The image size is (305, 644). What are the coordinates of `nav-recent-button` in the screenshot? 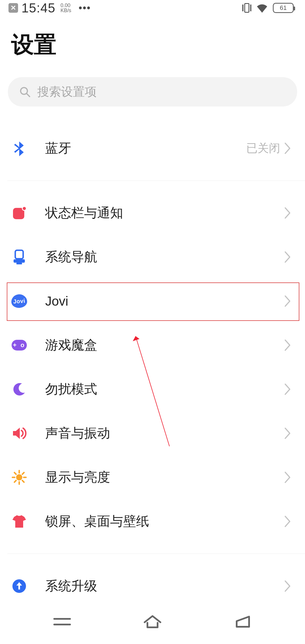 It's located at (62, 622).